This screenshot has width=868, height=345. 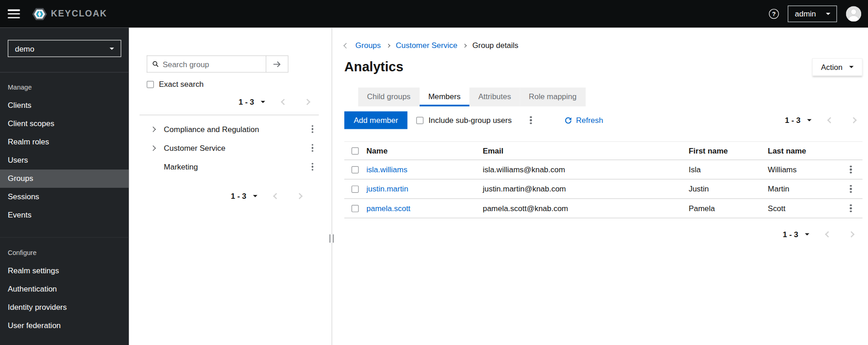 What do you see at coordinates (277, 64) in the screenshot?
I see `search-submit-button` at bounding box center [277, 64].